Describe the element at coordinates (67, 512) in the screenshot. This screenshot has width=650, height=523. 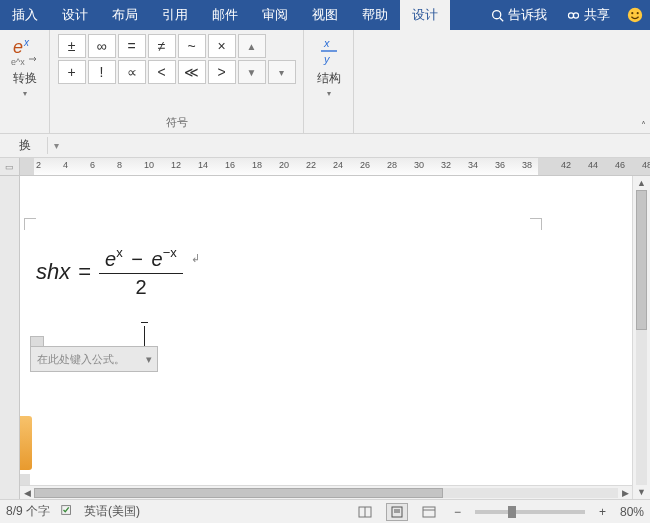
I see `proofing-icon` at that location.